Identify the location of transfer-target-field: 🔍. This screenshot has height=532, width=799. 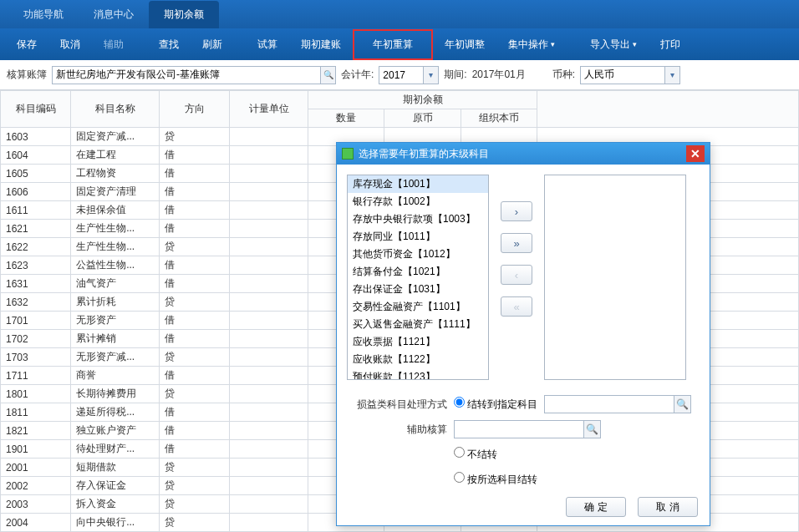
(618, 404).